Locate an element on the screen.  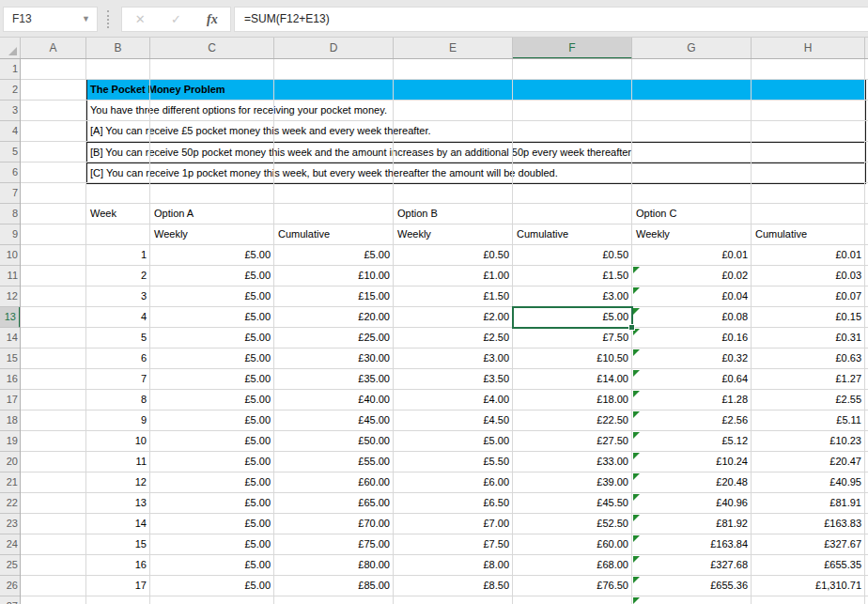
cell-H19: £10.23 is located at coordinates (808, 441).